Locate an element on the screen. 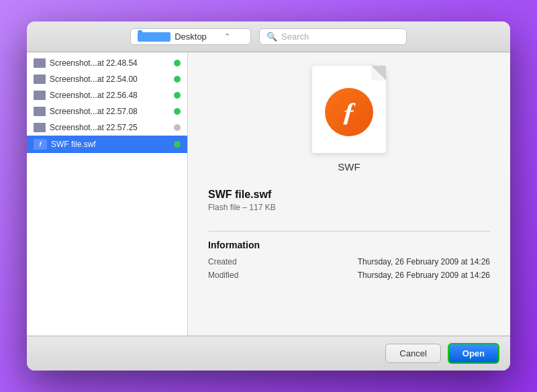  info-section: Information Created Thursday, 26 Februar… is located at coordinates (349, 262).